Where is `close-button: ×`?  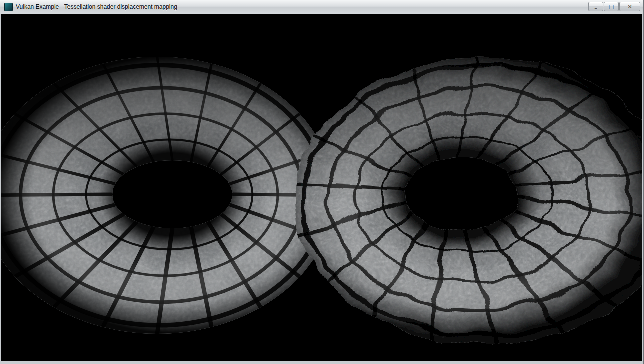 close-button: × is located at coordinates (630, 7).